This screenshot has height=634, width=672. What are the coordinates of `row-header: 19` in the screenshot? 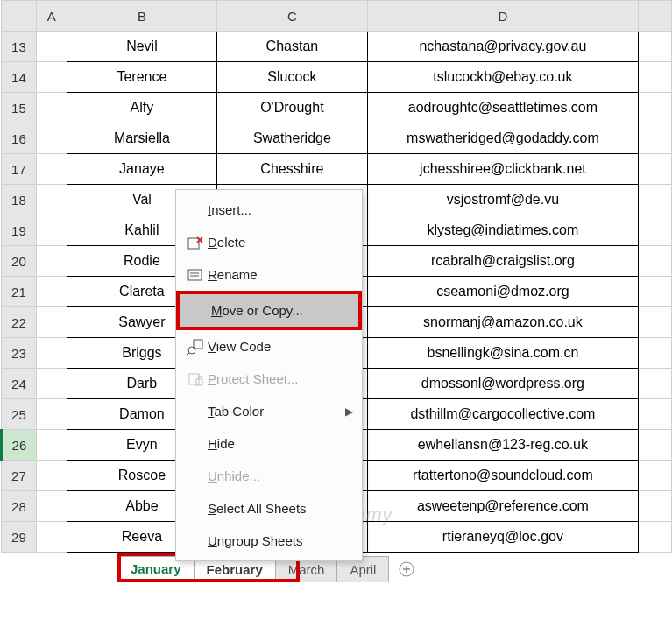 It's located at (19, 231).